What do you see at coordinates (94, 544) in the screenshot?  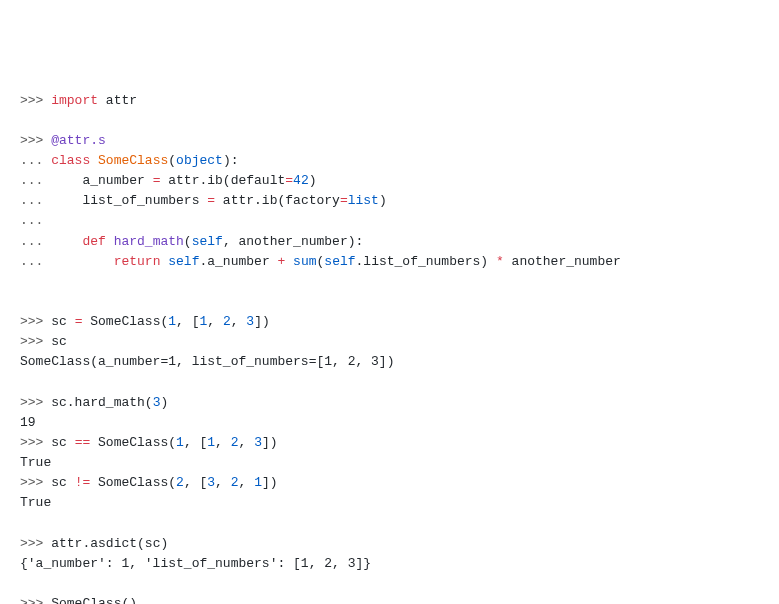 I see `code-line: >>> attr.asdict(sc)` at bounding box center [94, 544].